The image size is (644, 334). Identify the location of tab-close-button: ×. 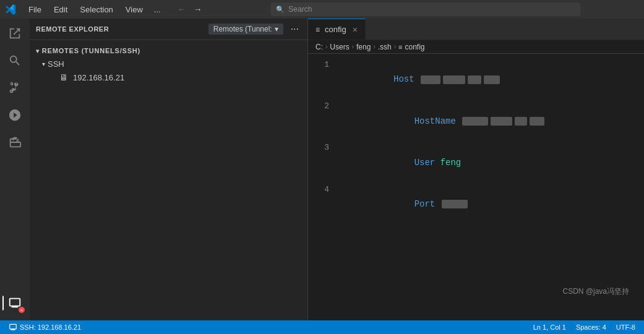
(355, 30).